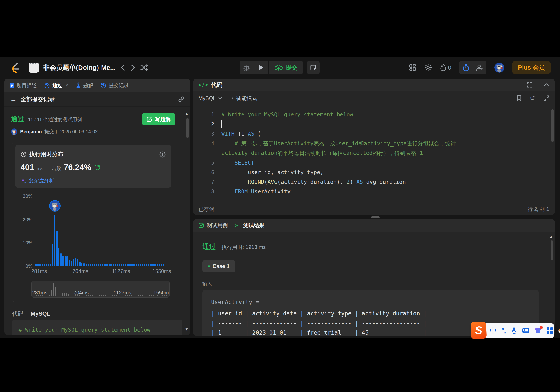 Image resolution: width=560 pixels, height=392 pixels. Describe the element at coordinates (375, 217) in the screenshot. I see `panel-resize-handle` at that location.